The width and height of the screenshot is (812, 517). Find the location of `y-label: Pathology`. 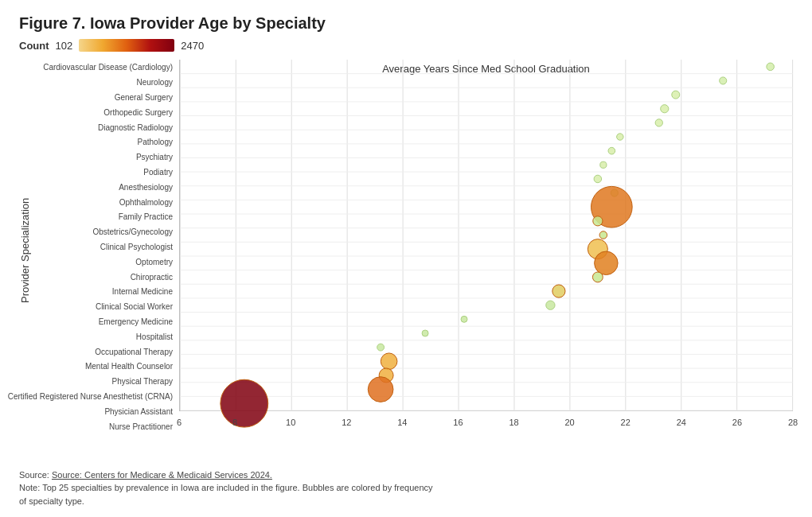

y-label: Pathology is located at coordinates (155, 142).